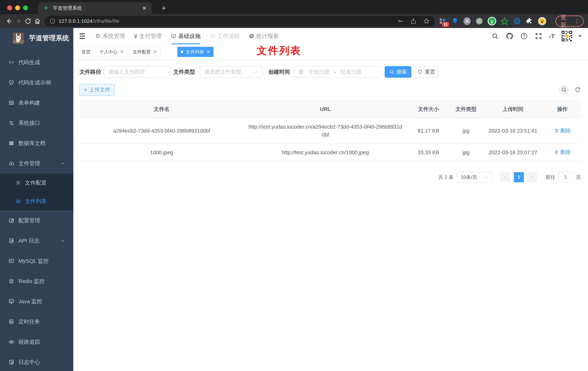 The height and width of the screenshot is (371, 588). Describe the element at coordinates (428, 131) in the screenshot. I see `cell-size: 81.17 KB` at that location.